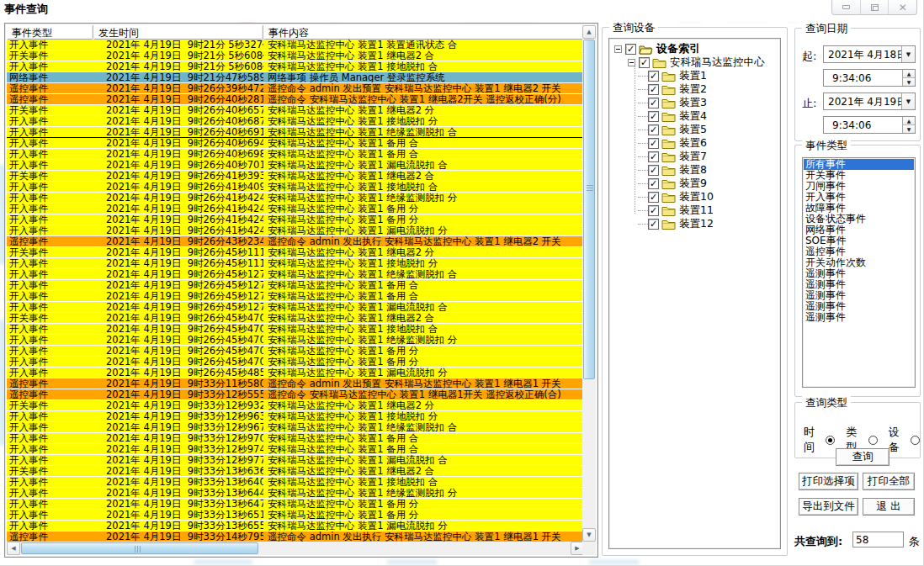 This screenshot has width=924, height=566. What do you see at coordinates (847, 7) in the screenshot?
I see `minimize-button` at bounding box center [847, 7].